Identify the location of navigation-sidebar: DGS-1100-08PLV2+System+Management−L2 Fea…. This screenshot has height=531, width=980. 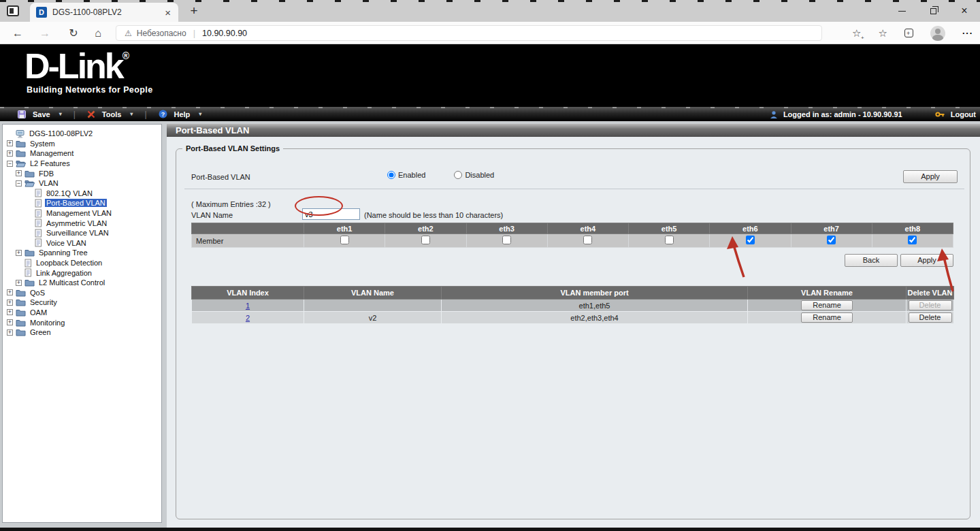
(82, 323).